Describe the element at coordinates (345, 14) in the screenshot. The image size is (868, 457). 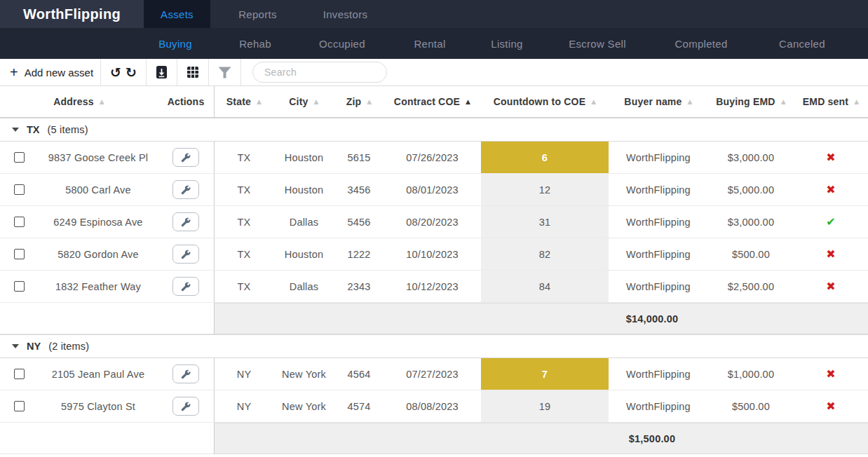
I see `nav-tab-investors: Investors` at that location.